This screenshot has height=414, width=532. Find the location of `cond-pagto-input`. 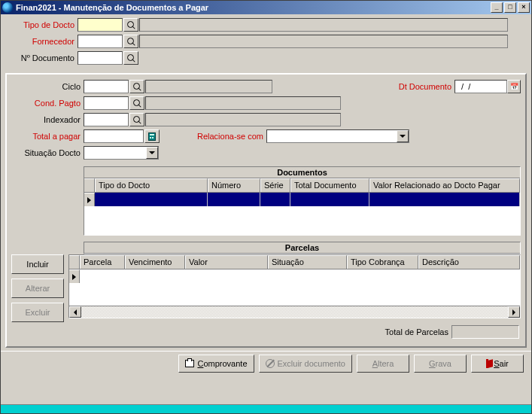

cond-pagto-input is located at coordinates (106, 103).